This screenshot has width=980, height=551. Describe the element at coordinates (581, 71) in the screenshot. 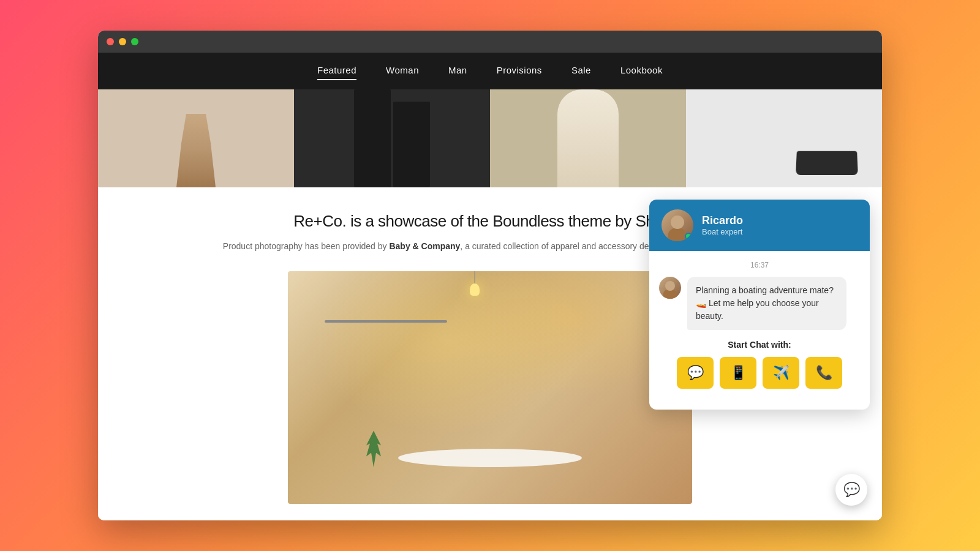

I see `nav-item-sale: Sale` at that location.